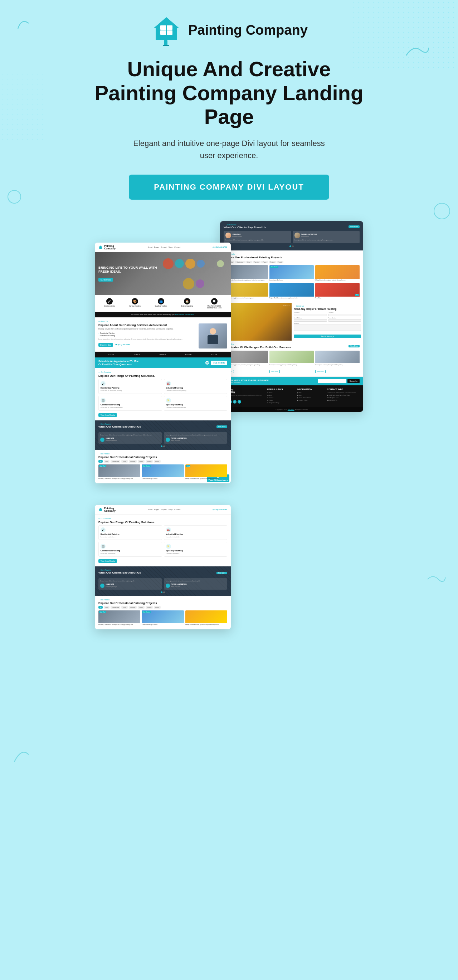 This screenshot has width=458, height=980. What do you see at coordinates (291, 381) in the screenshot?
I see `mock-newsletter: JOIN OUR NEWSLETTER TO KEEP UP TO DATE! …` at bounding box center [291, 381].